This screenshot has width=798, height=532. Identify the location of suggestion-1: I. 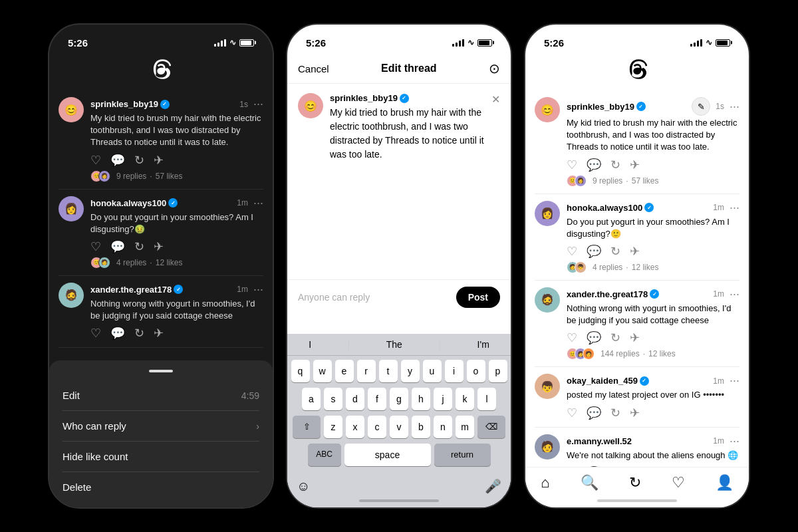
(310, 345).